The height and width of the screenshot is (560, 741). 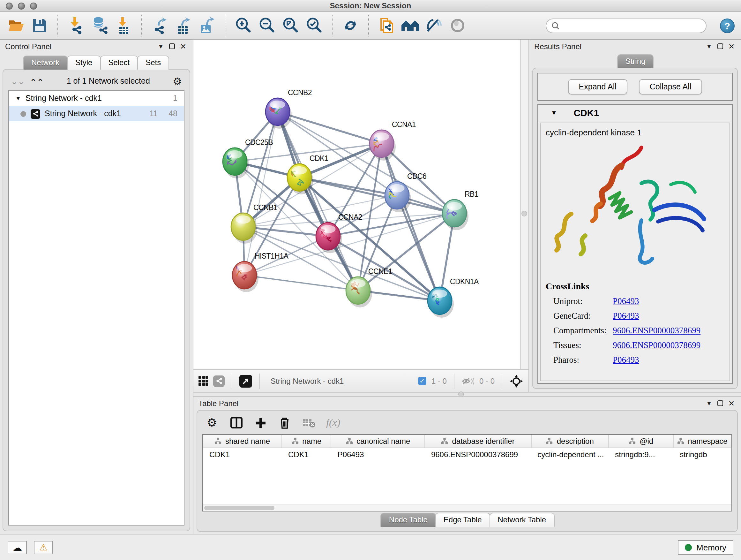 What do you see at coordinates (44, 547) in the screenshot?
I see `warnings-button: ⚠` at bounding box center [44, 547].